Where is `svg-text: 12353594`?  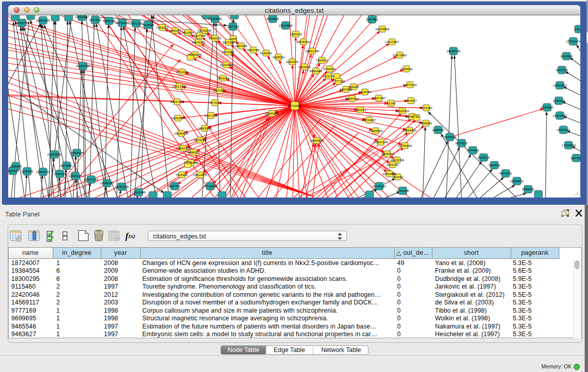 svg-text: 12353594 is located at coordinates (205, 128).